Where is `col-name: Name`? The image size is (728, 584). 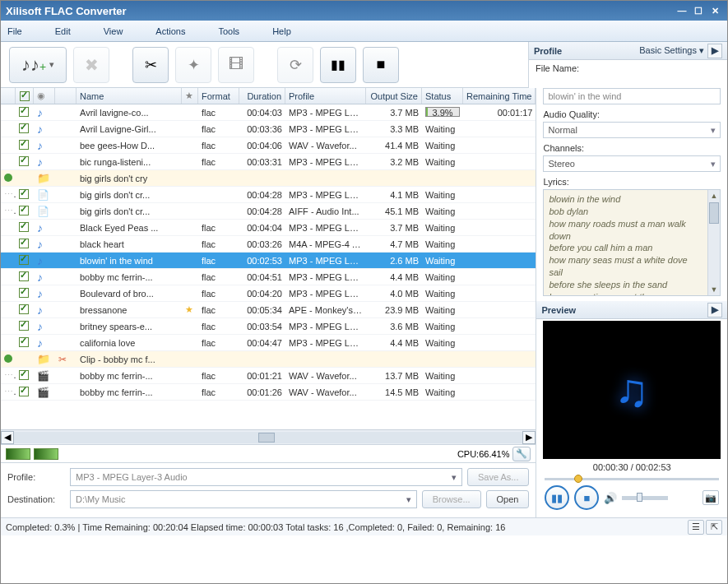 col-name: Name is located at coordinates (129, 95).